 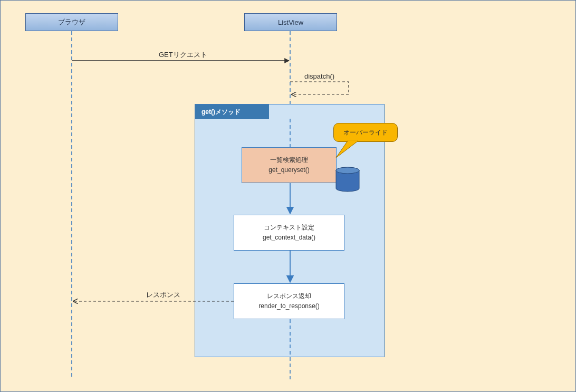 I want to click on override-callout-label: オーバーライド, so click(x=366, y=133).